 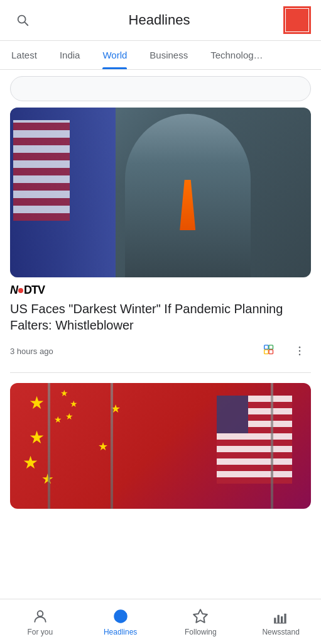 What do you see at coordinates (121, 622) in the screenshot?
I see `nav-headlines: Headlines` at bounding box center [121, 622].